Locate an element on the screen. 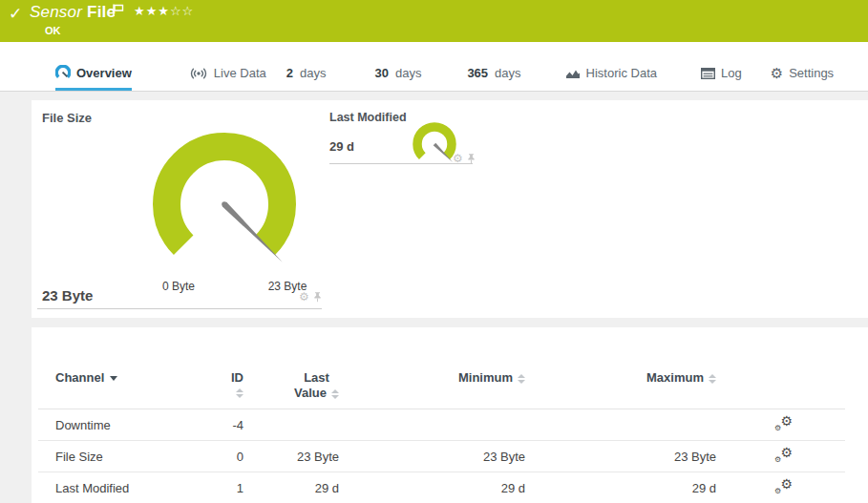 This screenshot has height=503, width=868. status-check-icon: ✓ is located at coordinates (15, 13).